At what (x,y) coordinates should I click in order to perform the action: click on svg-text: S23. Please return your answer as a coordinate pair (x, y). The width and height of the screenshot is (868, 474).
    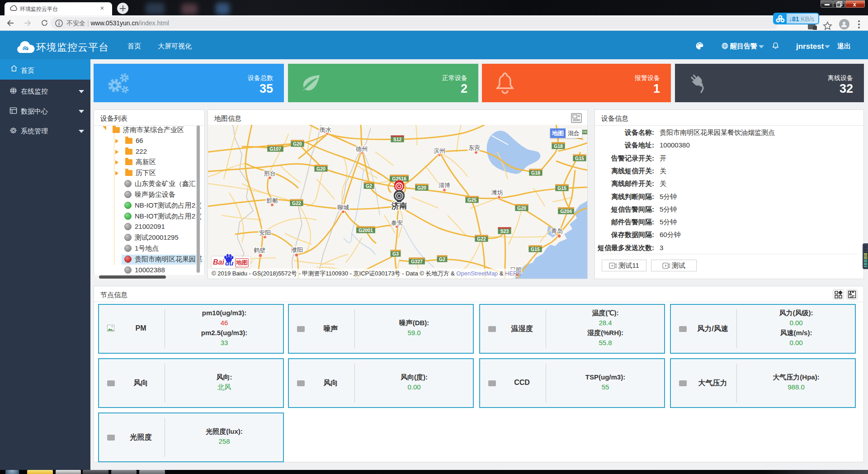
    Looking at the image, I should click on (505, 231).